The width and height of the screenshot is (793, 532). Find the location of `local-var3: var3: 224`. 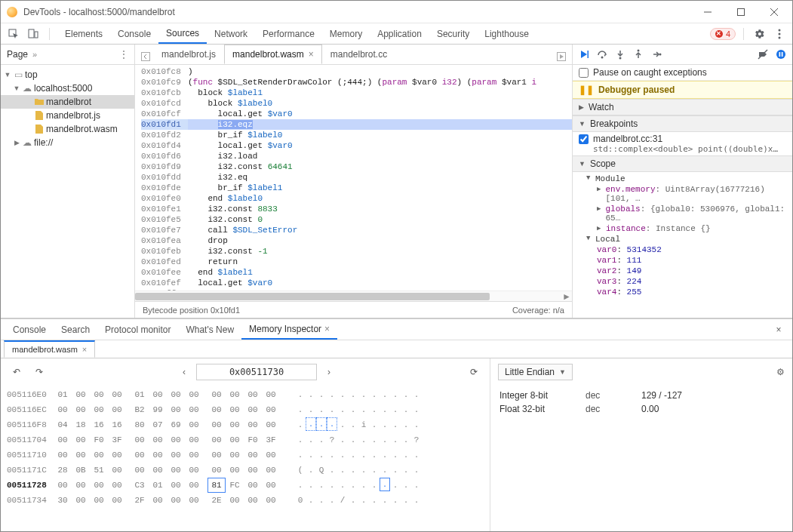

local-var3: var3: 224 is located at coordinates (694, 281).